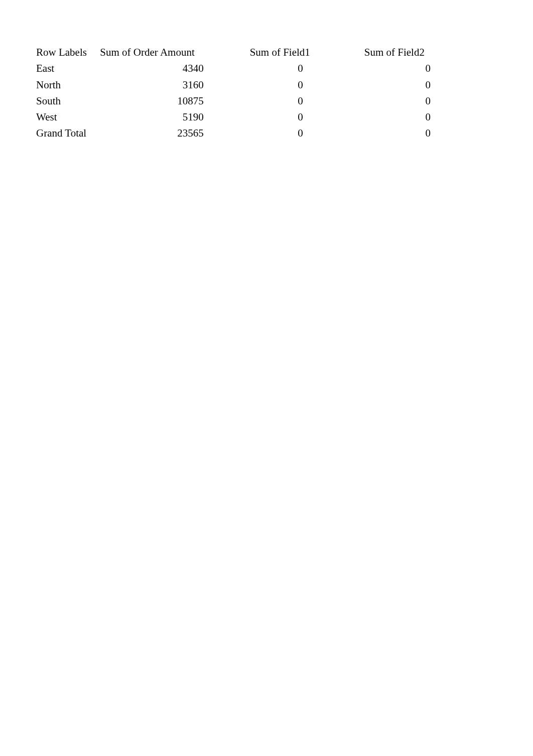 The width and height of the screenshot is (533, 756). What do you see at coordinates (172, 52) in the screenshot?
I see `header-sum-order-amount: Sum of Order Amount` at bounding box center [172, 52].